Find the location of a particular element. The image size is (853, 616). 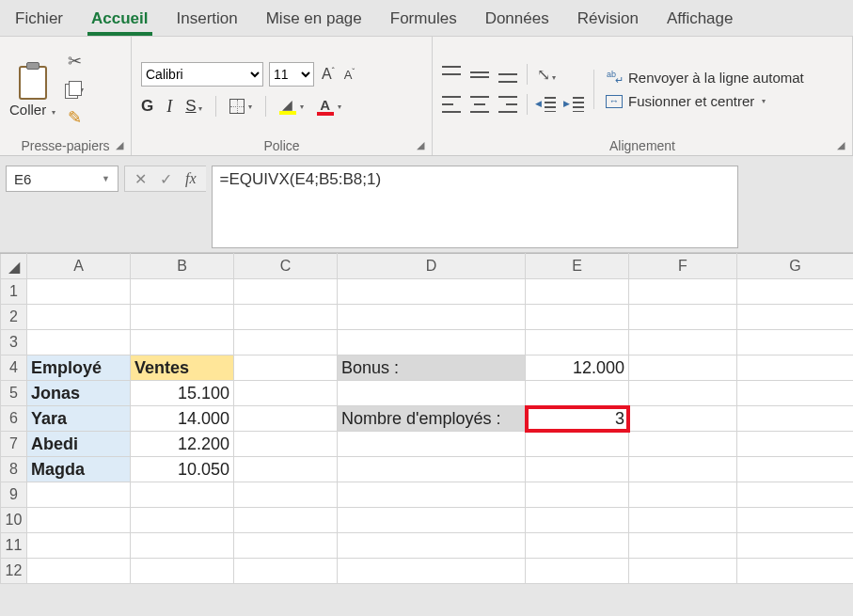

decrease-font-button: Aˇ is located at coordinates (350, 74).